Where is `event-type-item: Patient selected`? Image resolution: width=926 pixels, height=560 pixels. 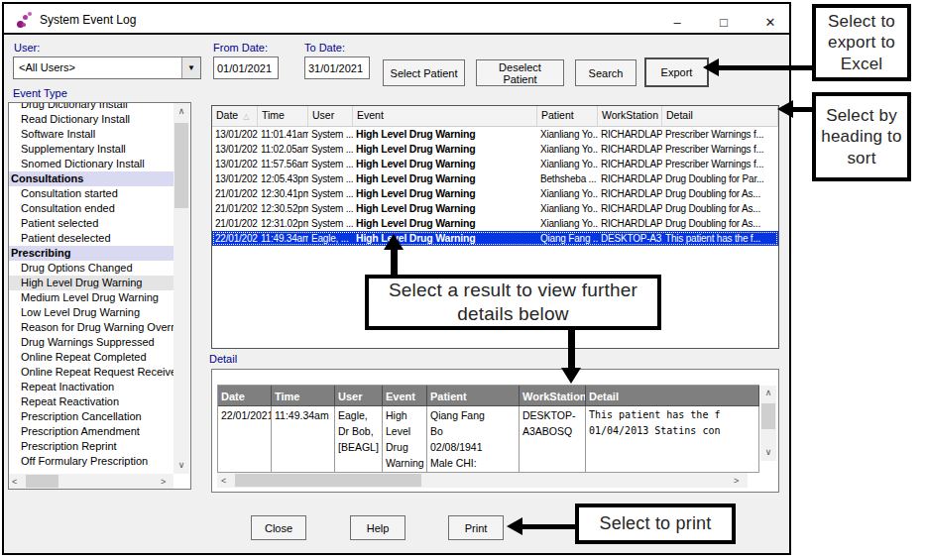
event-type-item: Patient selected is located at coordinates (91, 224).